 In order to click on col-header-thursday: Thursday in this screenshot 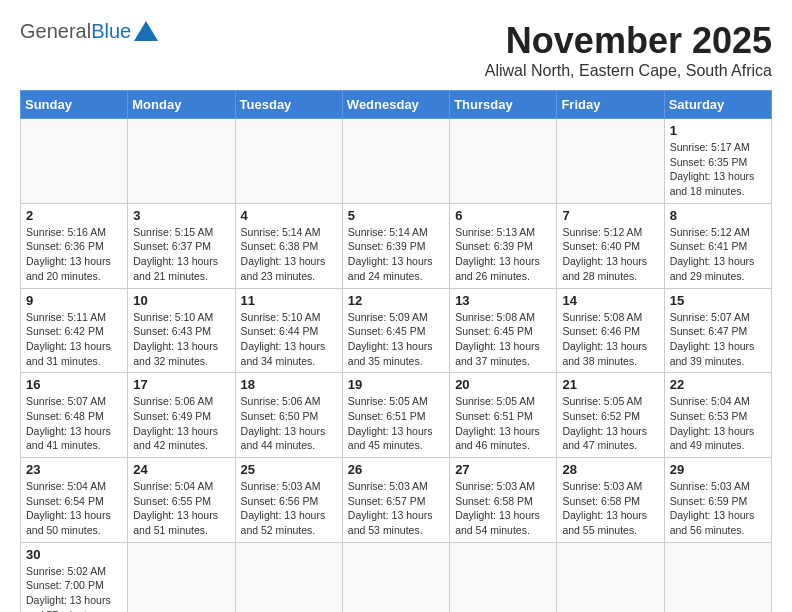, I will do `click(504, 105)`.